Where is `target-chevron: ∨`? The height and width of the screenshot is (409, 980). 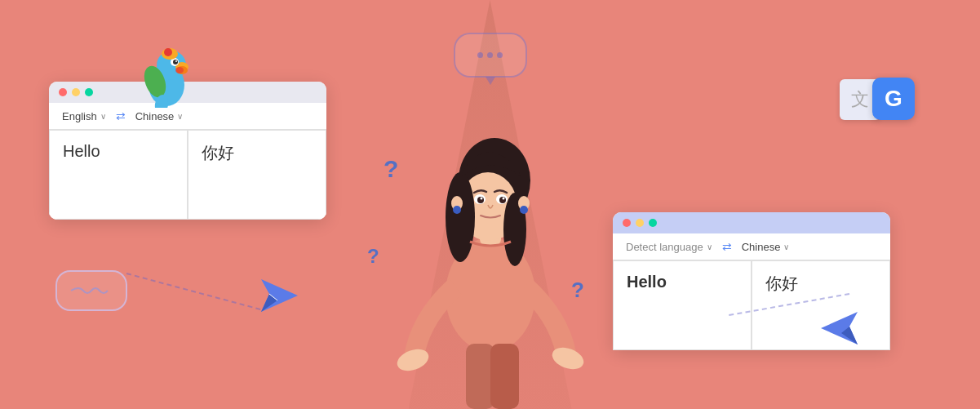 target-chevron: ∨ is located at coordinates (180, 116).